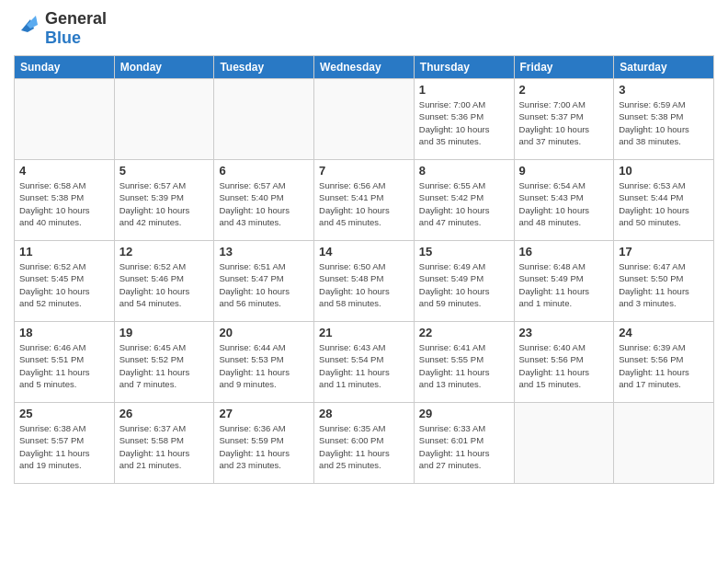 The height and width of the screenshot is (563, 728). I want to click on day-info: Sunrise: 6:54 AM Sunset: 5:43 PM Dayligh…, so click(564, 204).